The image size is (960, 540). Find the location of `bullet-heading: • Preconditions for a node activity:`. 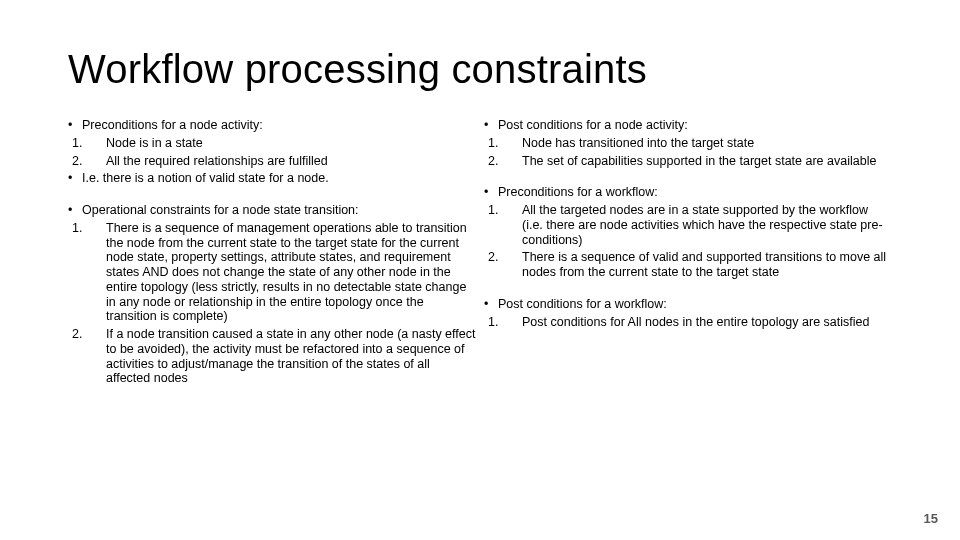

bullet-heading: • Preconditions for a node activity: is located at coordinates (272, 126).